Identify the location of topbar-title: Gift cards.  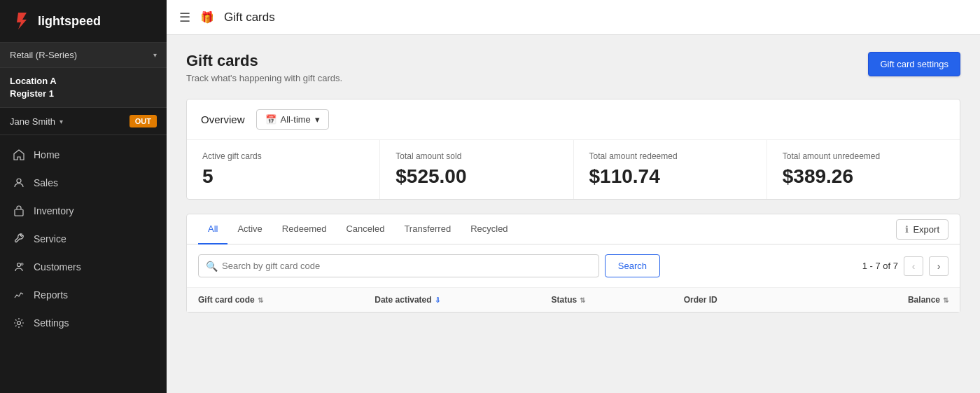
(249, 18).